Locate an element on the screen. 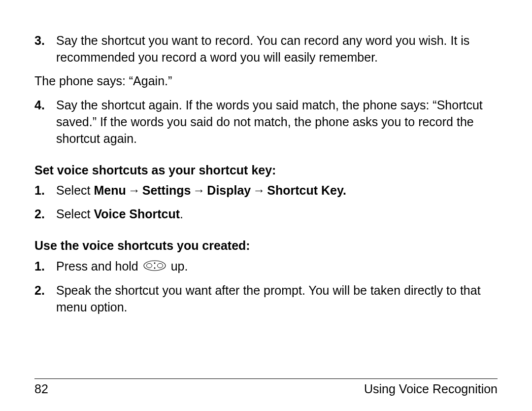 This screenshot has width=532, height=411. list-item: 2. Speak the shortcut you want after the… is located at coordinates (266, 299).